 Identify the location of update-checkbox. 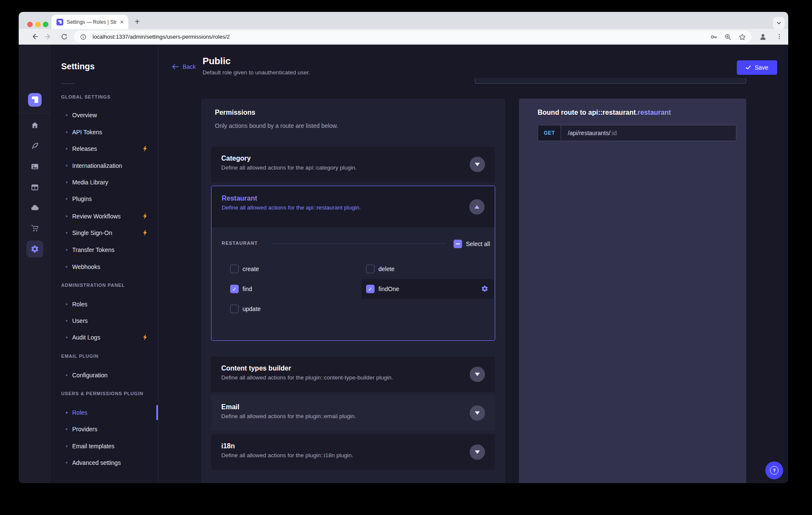
(234, 309).